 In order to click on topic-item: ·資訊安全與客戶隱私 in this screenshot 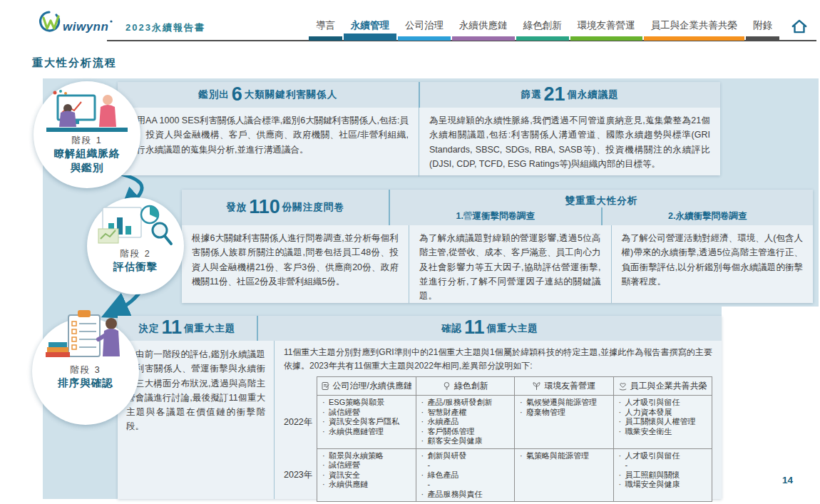, I will do `click(367, 422)`.